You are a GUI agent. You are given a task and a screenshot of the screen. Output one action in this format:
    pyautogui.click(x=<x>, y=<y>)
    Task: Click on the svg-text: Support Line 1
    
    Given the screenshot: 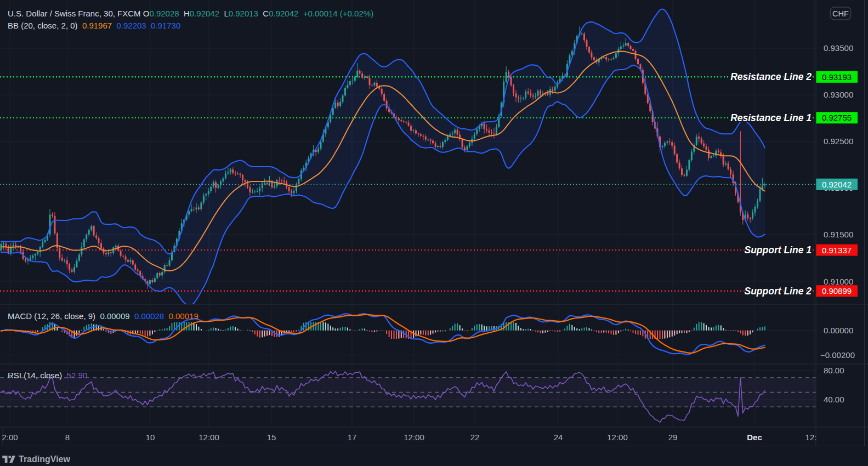 What is the action you would take?
    pyautogui.click(x=779, y=250)
    